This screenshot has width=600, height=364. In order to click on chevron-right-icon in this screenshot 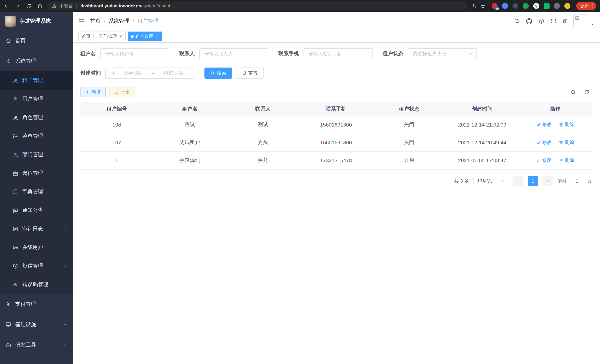, I will do `click(548, 181)`.